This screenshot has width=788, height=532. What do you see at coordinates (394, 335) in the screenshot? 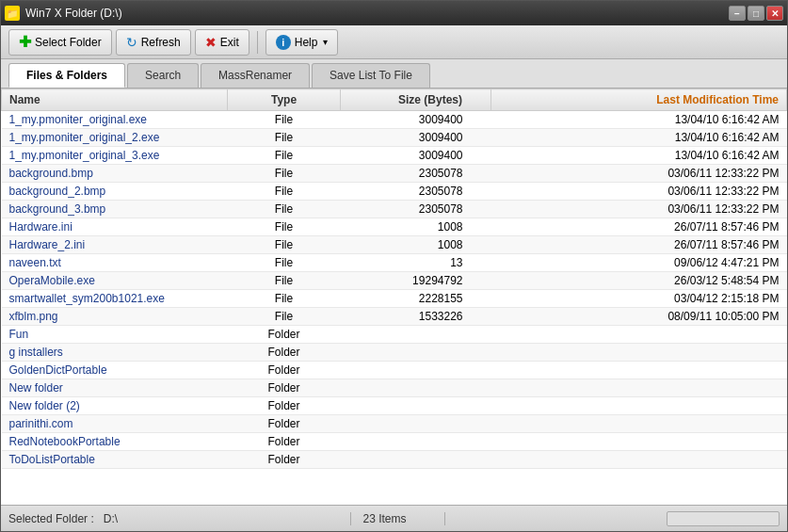
I see `table-row: FunFolder` at bounding box center [394, 335].